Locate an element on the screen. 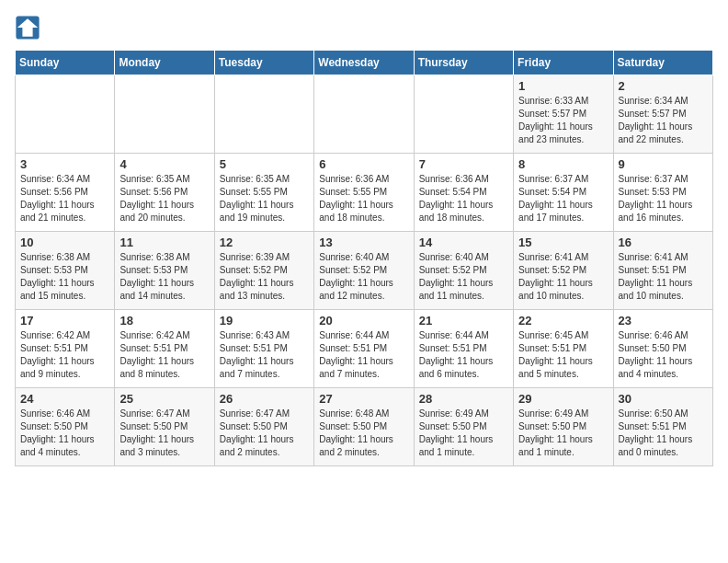  day-info: Sunrise: 6:40 AMSunset: 5:52 PMDaylight:… is located at coordinates (364, 277).